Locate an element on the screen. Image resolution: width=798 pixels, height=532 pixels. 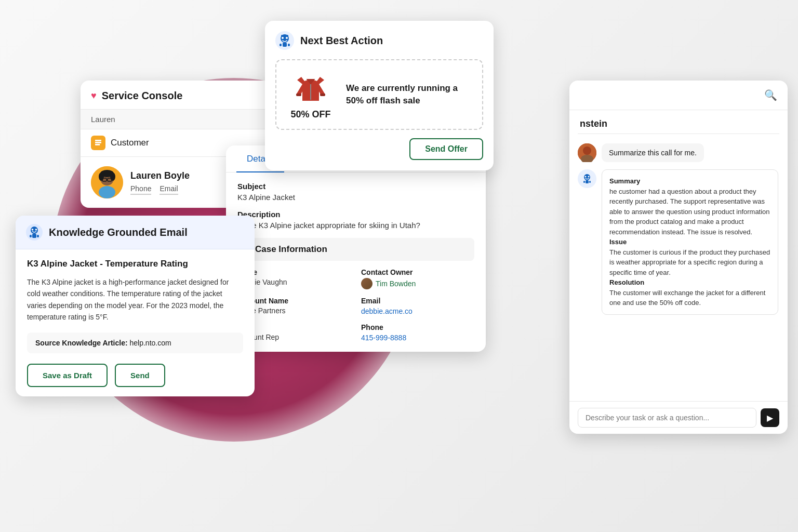
kge-source-row: Source Knowledge Article: help.nto.com is located at coordinates (135, 343).